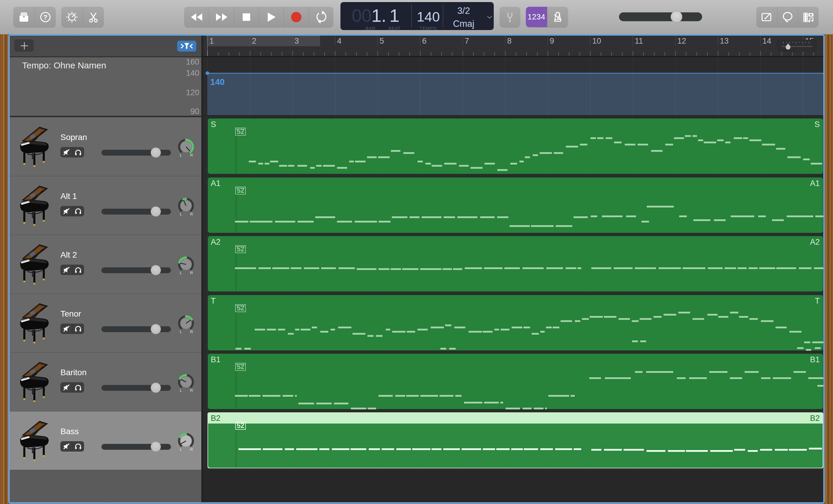 The height and width of the screenshot is (504, 833). What do you see at coordinates (597, 41) in the screenshot?
I see `svg-text: 10` at bounding box center [597, 41].